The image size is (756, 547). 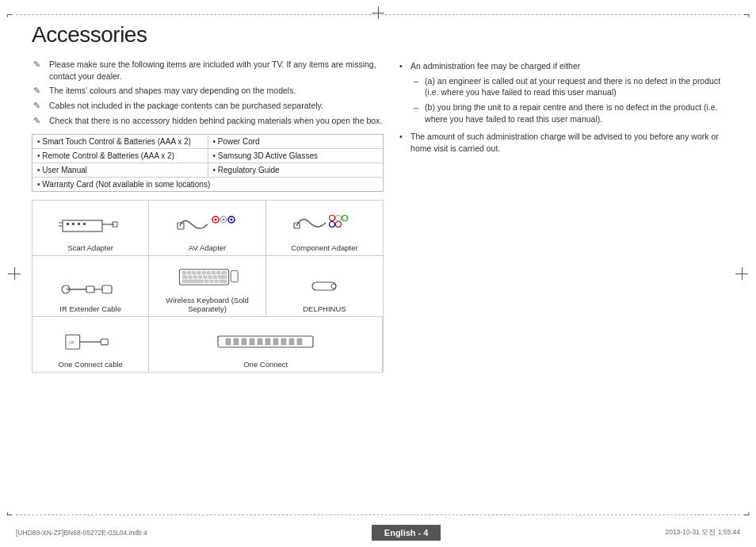 What do you see at coordinates (407, 533) in the screenshot?
I see `footer-page-label: English - 4` at bounding box center [407, 533].